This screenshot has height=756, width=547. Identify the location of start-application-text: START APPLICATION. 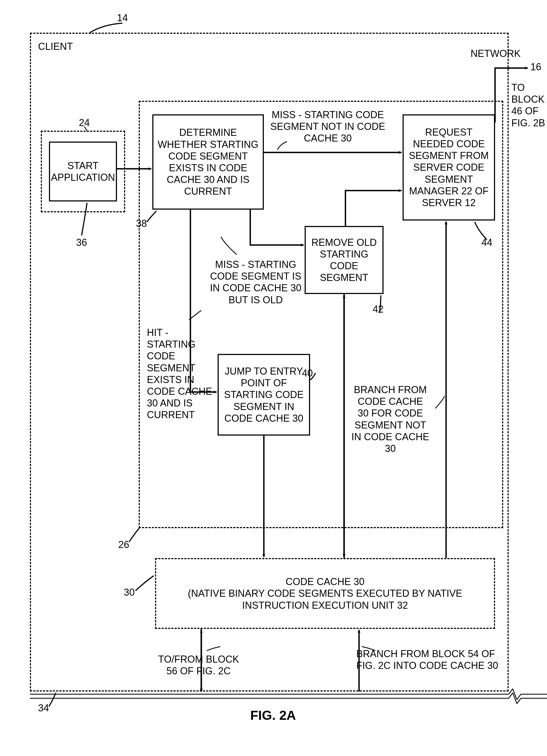
(83, 171).